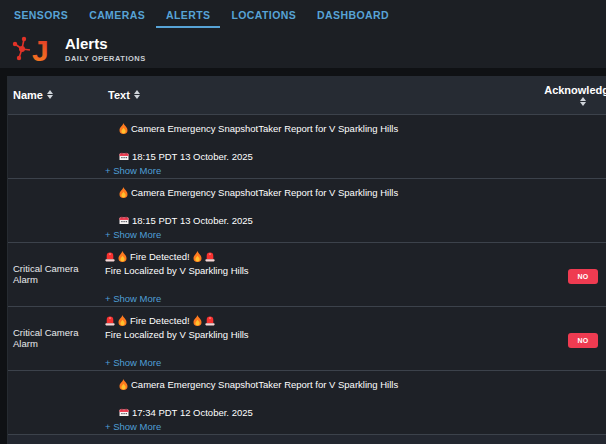  I want to click on page-subtitle: DAILY OPERATIONS, so click(106, 58).